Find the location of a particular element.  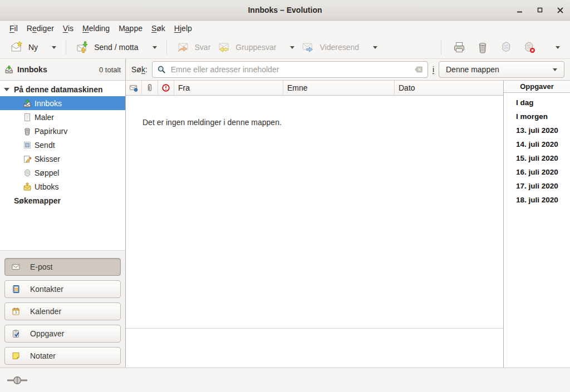

column-subject: Emne is located at coordinates (339, 88).